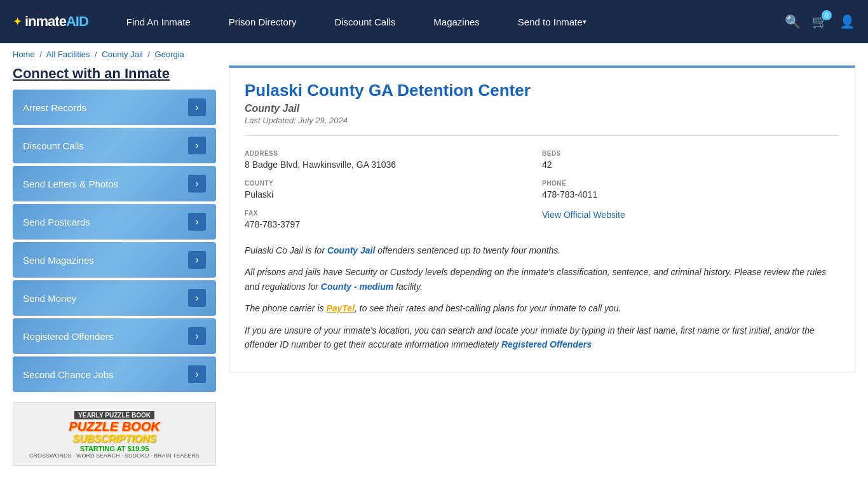 Image resolution: width=868 pixels, height=488 pixels. I want to click on sidebar-send-magazines: Send Magazines ›, so click(114, 260).